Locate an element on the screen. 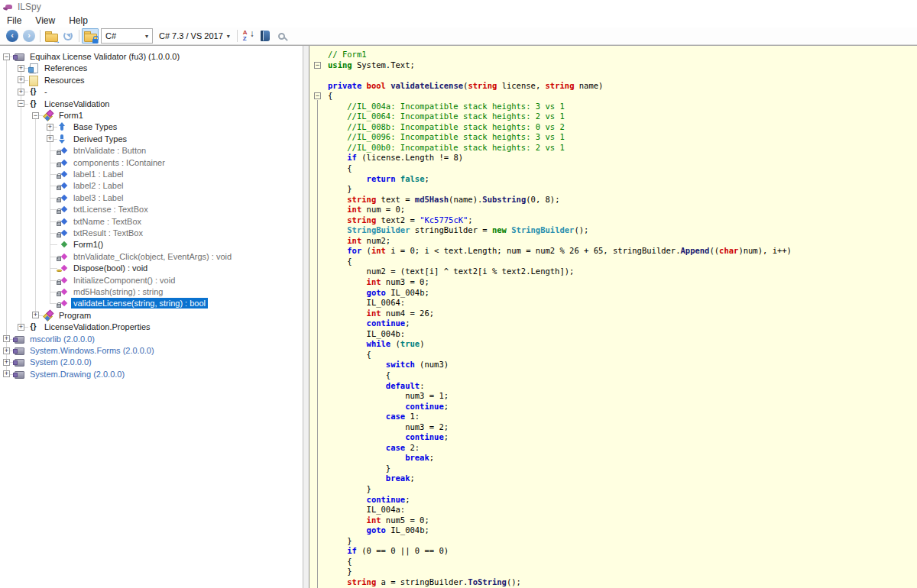 This screenshot has width=917, height=588. tree-item: label3 : Label is located at coordinates (151, 198).